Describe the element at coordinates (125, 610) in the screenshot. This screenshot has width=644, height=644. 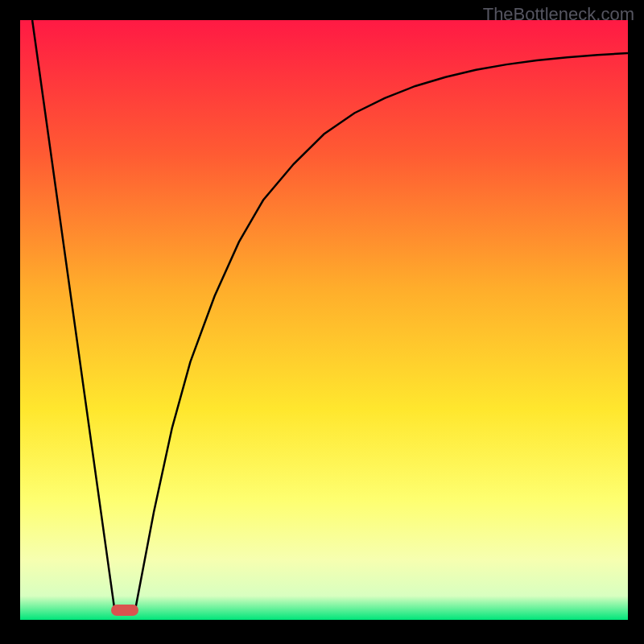
I see `minimum-marker` at that location.